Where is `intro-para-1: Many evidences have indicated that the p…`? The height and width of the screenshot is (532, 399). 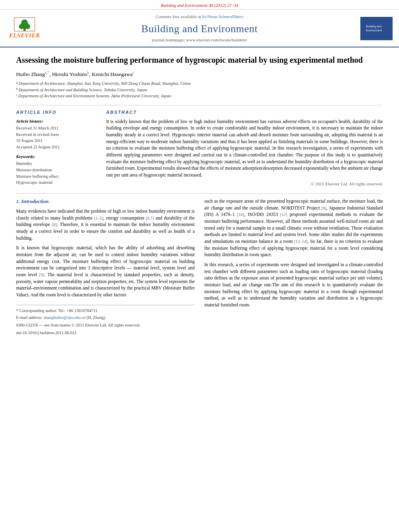 intro-para-1: Many evidences have indicated that the p… is located at coordinates (105, 224).